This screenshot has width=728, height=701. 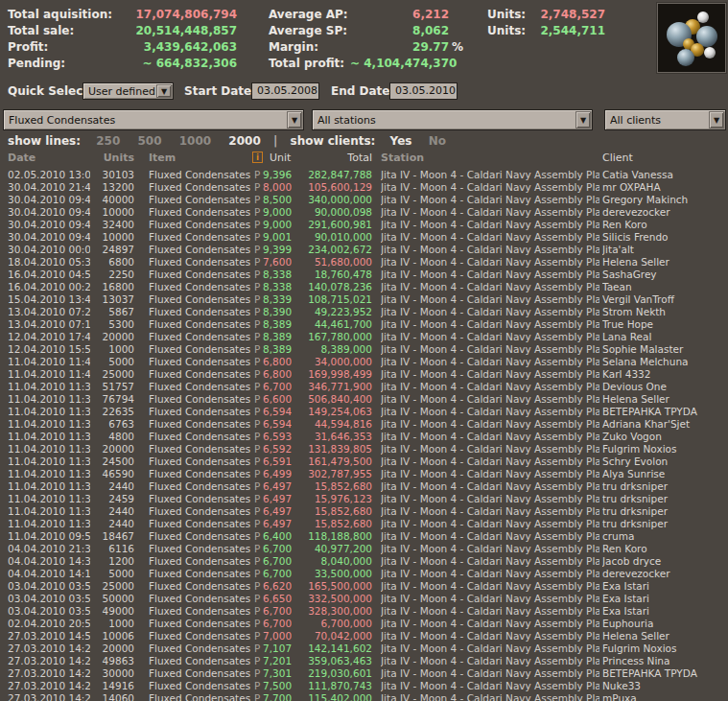 What do you see at coordinates (403, 157) in the screenshot?
I see `column-station: Station` at bounding box center [403, 157].